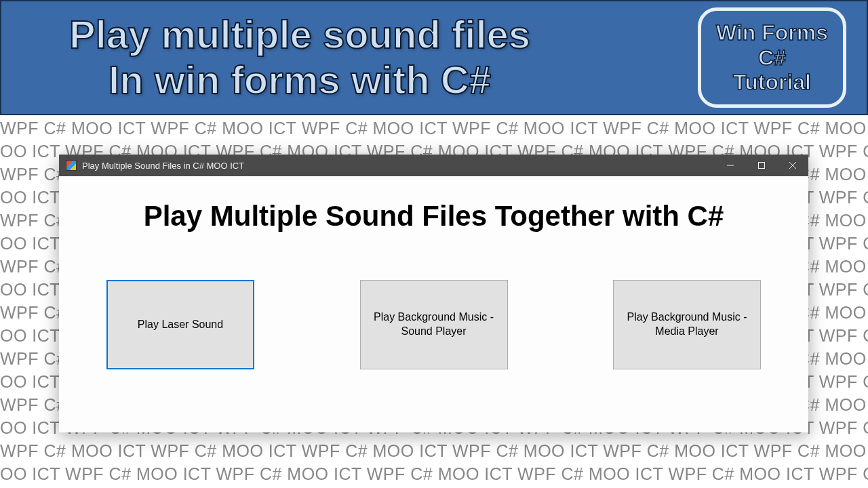  I want to click on play-bg-music-mediaplayer-button: Play Background Music - Media Player, so click(687, 325).